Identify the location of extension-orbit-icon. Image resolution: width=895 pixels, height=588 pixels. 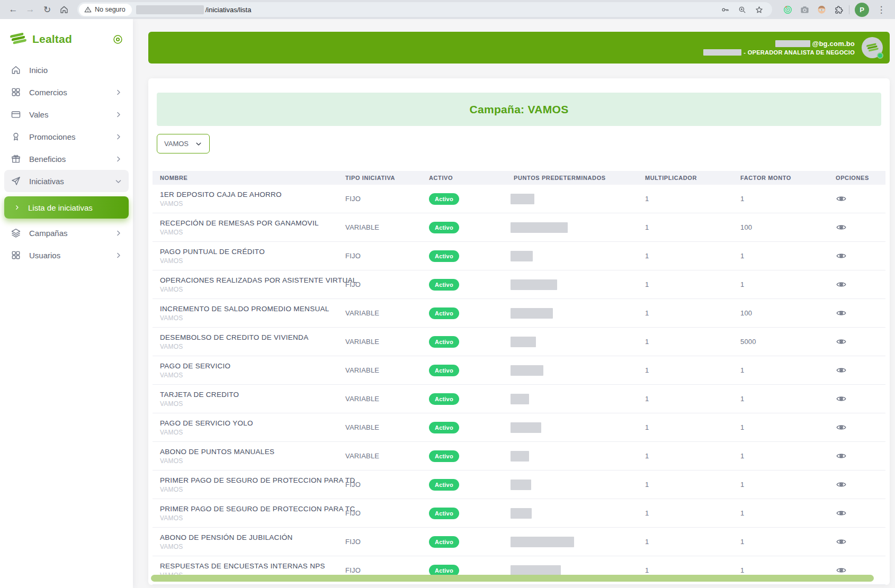
(788, 10).